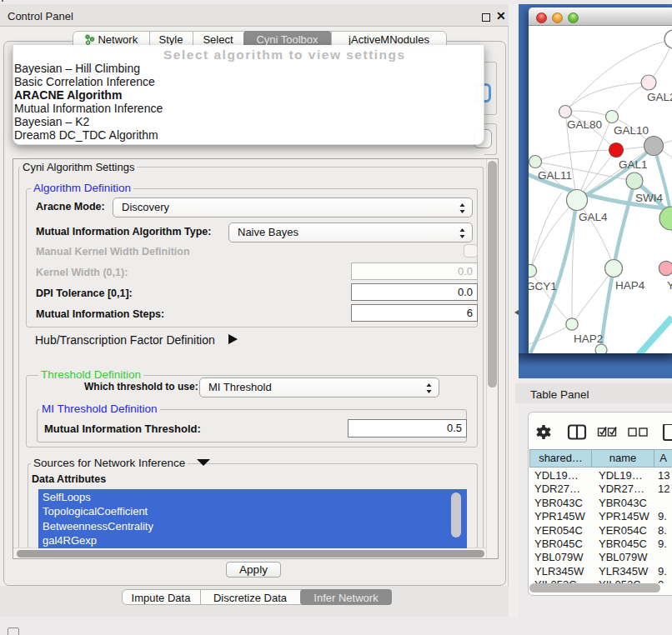  What do you see at coordinates (669, 285) in the screenshot?
I see `svg-text: YLR` at bounding box center [669, 285].